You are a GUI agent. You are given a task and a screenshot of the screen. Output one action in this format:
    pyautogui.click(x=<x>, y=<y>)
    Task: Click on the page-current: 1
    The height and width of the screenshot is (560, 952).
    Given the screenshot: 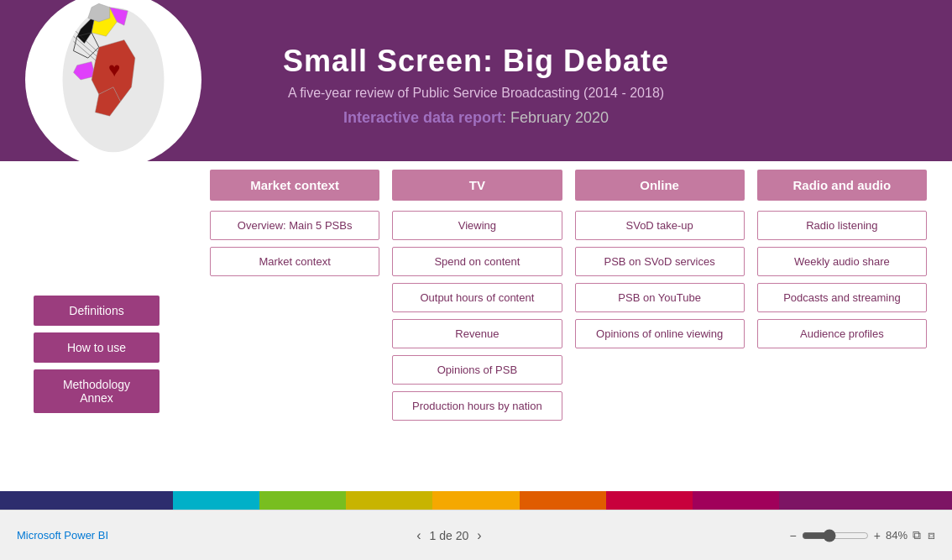 What is the action you would take?
    pyautogui.click(x=432, y=536)
    